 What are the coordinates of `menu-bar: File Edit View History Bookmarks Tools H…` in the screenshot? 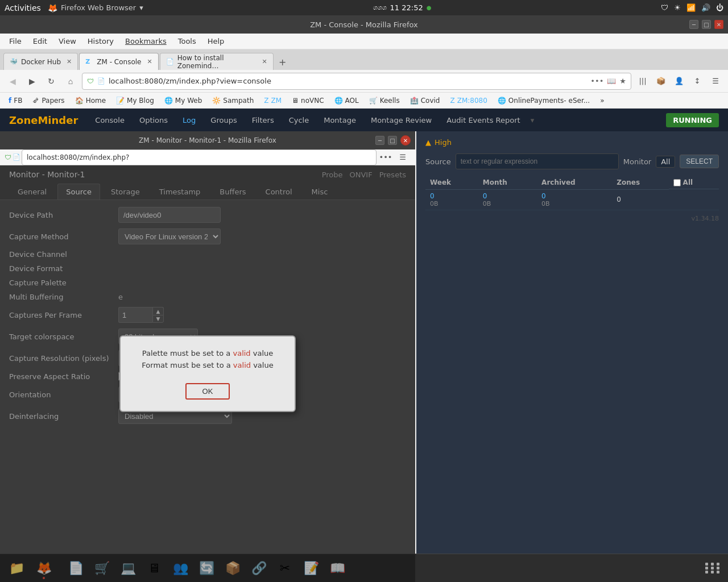 It's located at (364, 41).